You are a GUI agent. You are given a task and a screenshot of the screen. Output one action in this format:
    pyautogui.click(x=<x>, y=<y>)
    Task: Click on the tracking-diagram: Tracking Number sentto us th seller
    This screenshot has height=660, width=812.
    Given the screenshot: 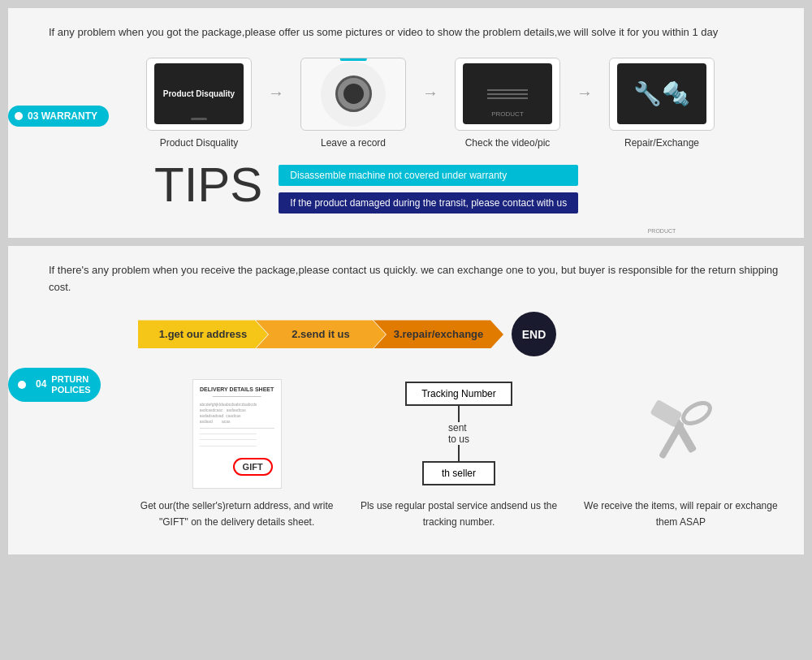 What is the action you would take?
    pyautogui.click(x=459, y=434)
    